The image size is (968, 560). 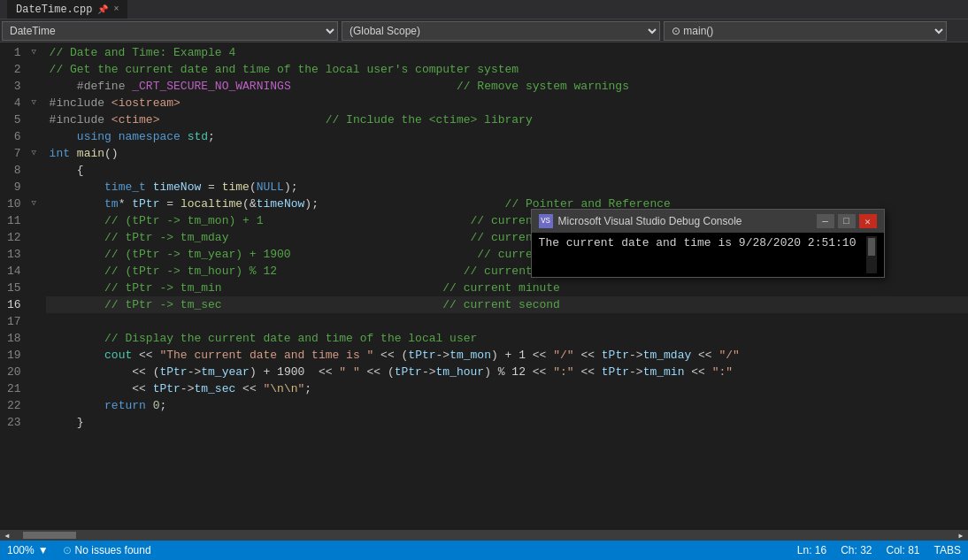 I want to click on close-tab-icon: ×, so click(x=116, y=9).